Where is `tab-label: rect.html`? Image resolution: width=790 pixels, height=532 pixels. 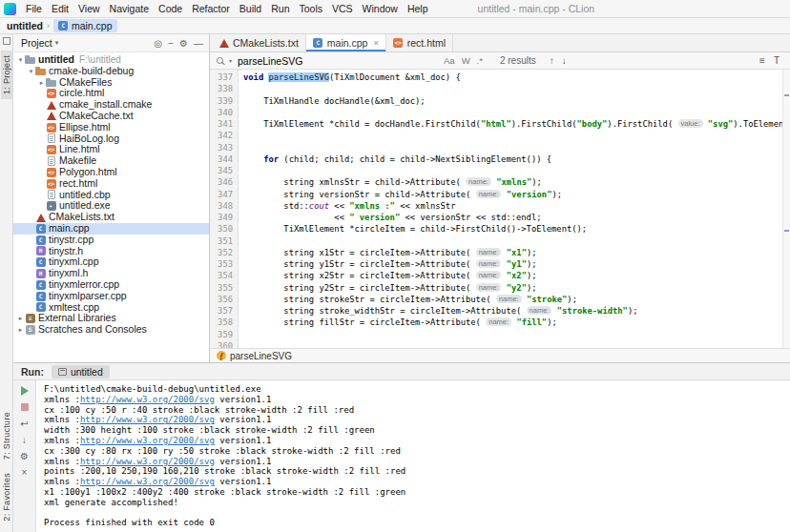
tab-label: rect.html is located at coordinates (426, 43).